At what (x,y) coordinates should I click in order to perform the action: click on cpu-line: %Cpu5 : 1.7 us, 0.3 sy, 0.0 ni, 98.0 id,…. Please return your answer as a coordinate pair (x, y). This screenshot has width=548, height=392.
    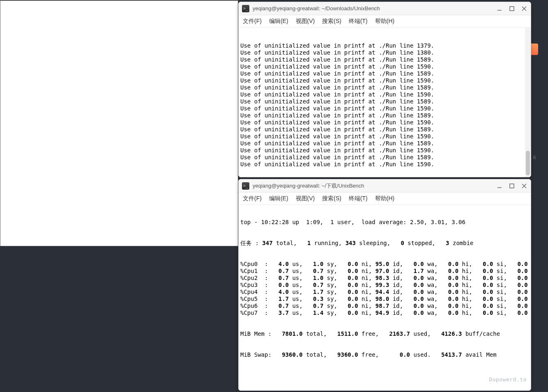
    Looking at the image, I should click on (385, 299).